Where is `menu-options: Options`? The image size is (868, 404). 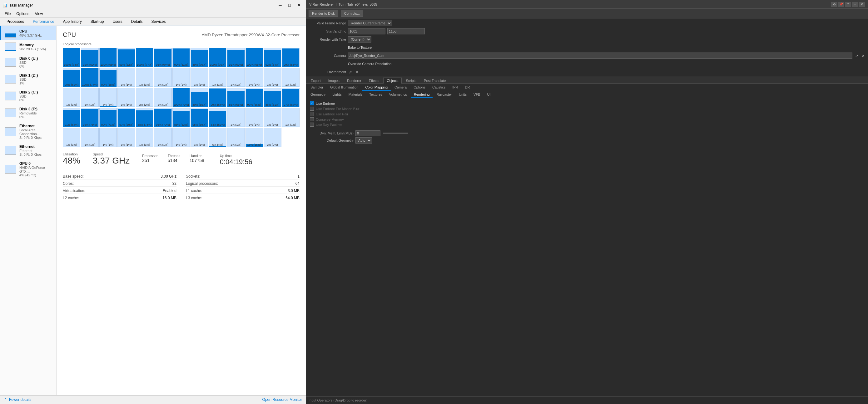
menu-options: Options is located at coordinates (23, 13).